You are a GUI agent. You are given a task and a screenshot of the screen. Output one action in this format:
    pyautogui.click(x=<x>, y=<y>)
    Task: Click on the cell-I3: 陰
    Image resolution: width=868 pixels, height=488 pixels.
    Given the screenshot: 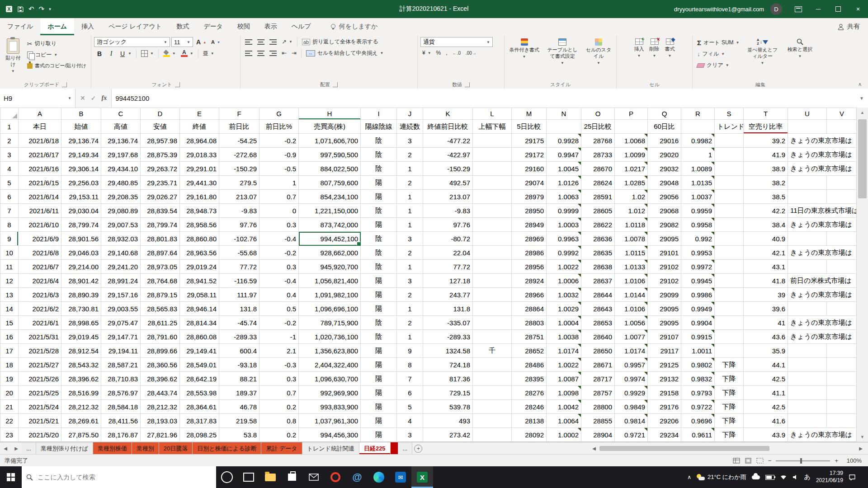 What is the action you would take?
    pyautogui.click(x=379, y=155)
    